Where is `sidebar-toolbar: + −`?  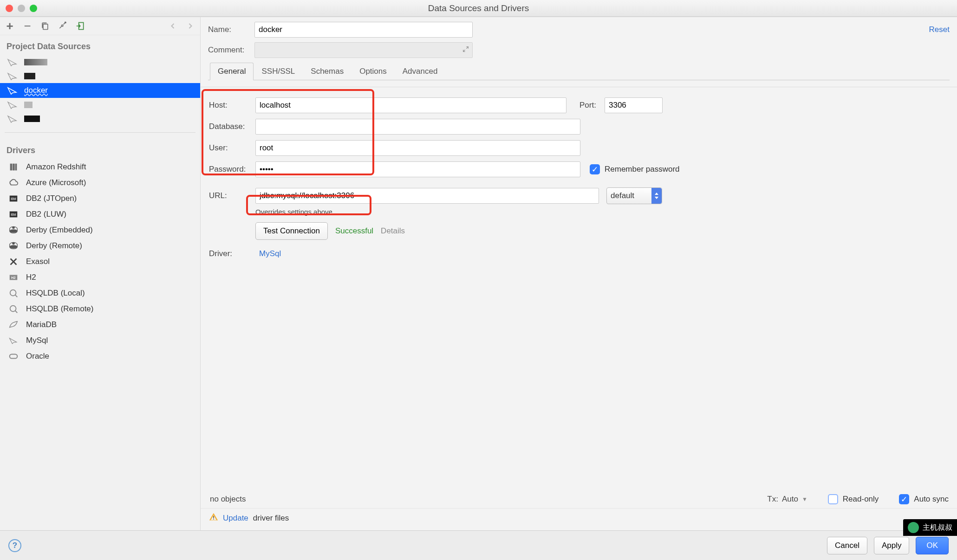
sidebar-toolbar: + − is located at coordinates (100, 26).